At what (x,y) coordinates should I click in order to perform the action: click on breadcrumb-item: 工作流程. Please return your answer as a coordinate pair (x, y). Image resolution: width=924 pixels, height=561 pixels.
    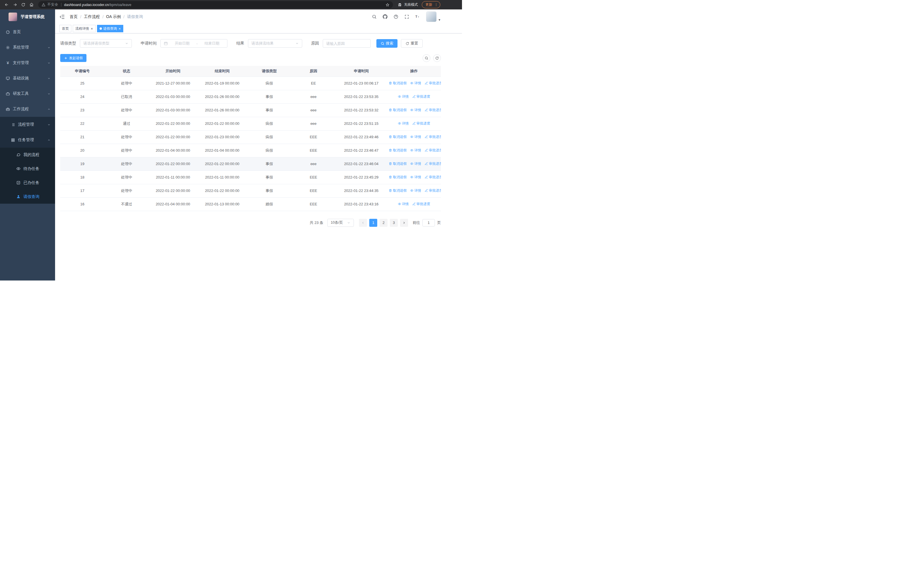
    Looking at the image, I should click on (92, 17).